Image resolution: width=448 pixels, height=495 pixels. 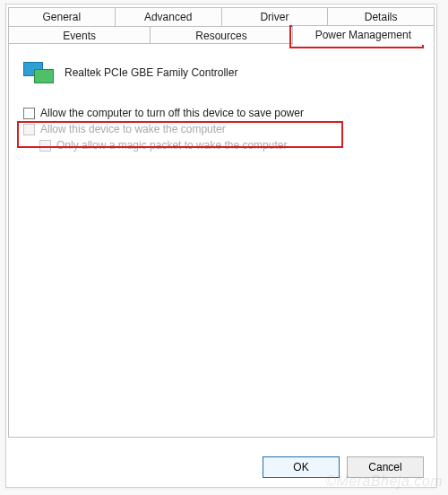 What do you see at coordinates (220, 36) in the screenshot?
I see `tab-resources: Resources` at bounding box center [220, 36].